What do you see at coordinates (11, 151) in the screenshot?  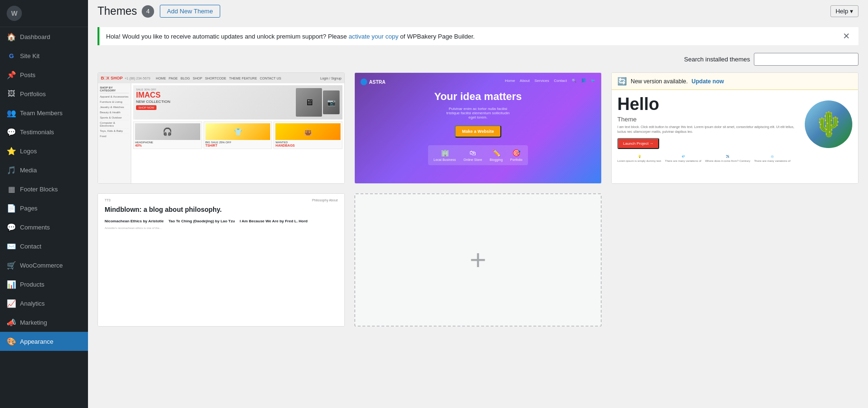 I see `logos-icon: ⭐` at bounding box center [11, 151].